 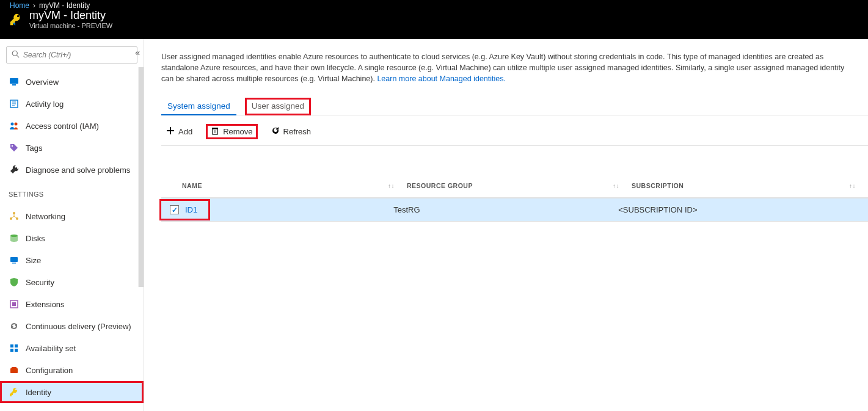 What do you see at coordinates (71, 16) in the screenshot?
I see `page-title: myVM - Identity` at bounding box center [71, 16].